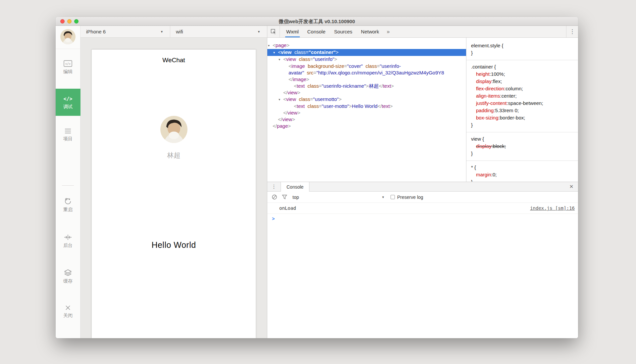 This screenshot has width=636, height=364. What do you see at coordinates (407, 197) in the screenshot?
I see `preserve-log-control: Preserve log` at bounding box center [407, 197].